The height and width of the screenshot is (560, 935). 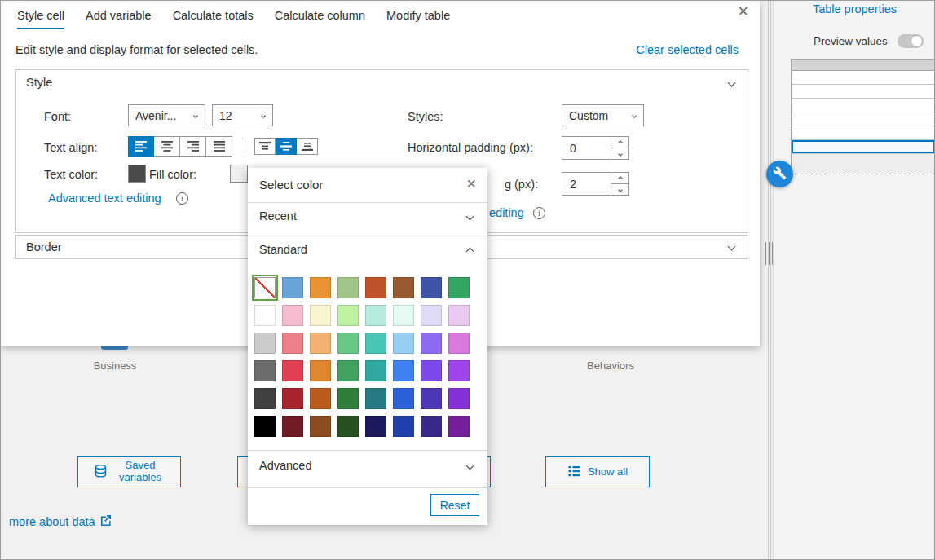 I want to click on advanced-editing-link-partial: editing, so click(x=507, y=213).